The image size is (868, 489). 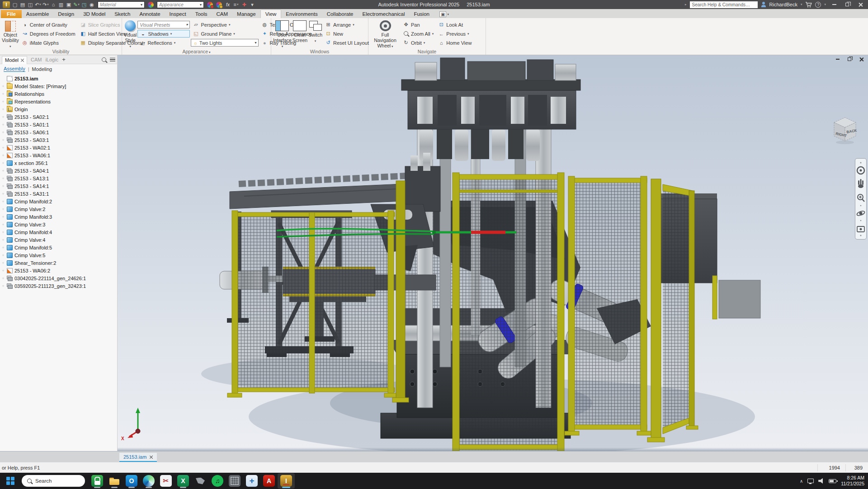 I want to click on update-button: ◳, so click(x=84, y=5).